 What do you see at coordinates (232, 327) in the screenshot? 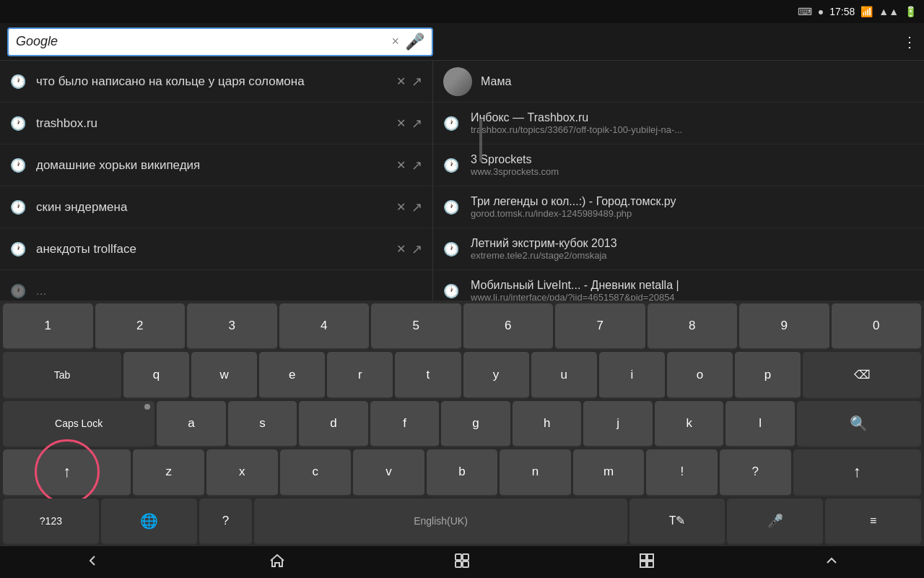
I see `key-3: 3` at bounding box center [232, 327].